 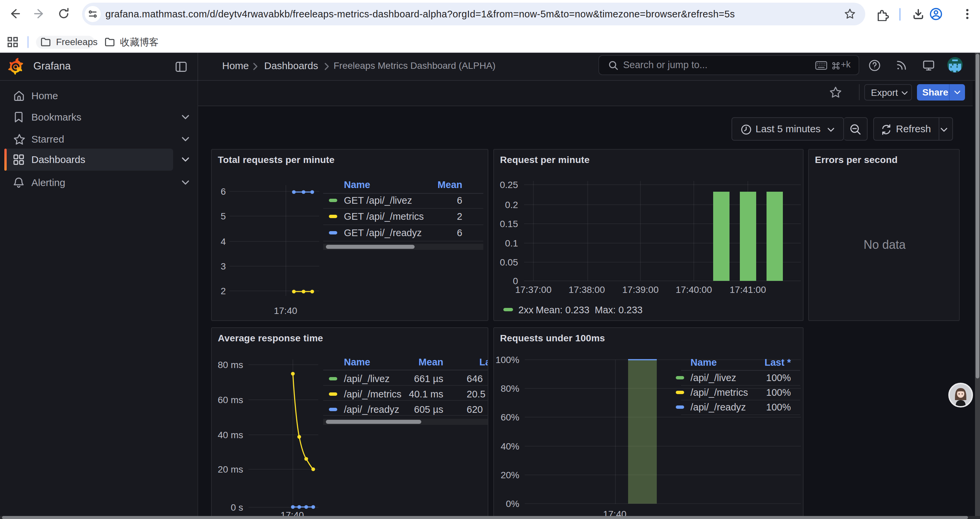 What do you see at coordinates (641, 289) in the screenshot?
I see `svg-text: 17:39:00` at bounding box center [641, 289].